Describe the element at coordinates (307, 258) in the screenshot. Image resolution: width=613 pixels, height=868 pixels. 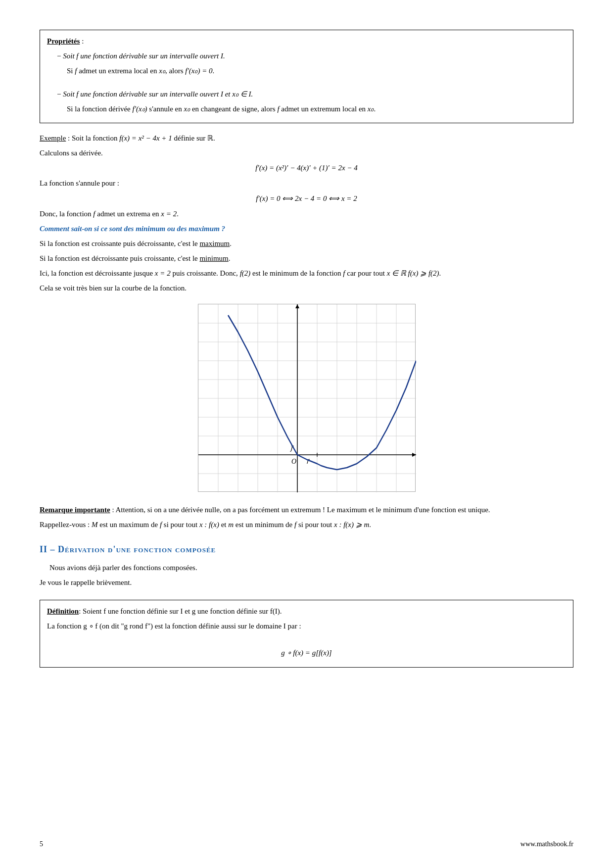
I see `decroissante-min: Si la fonction est décroissante puis cro…` at that location.